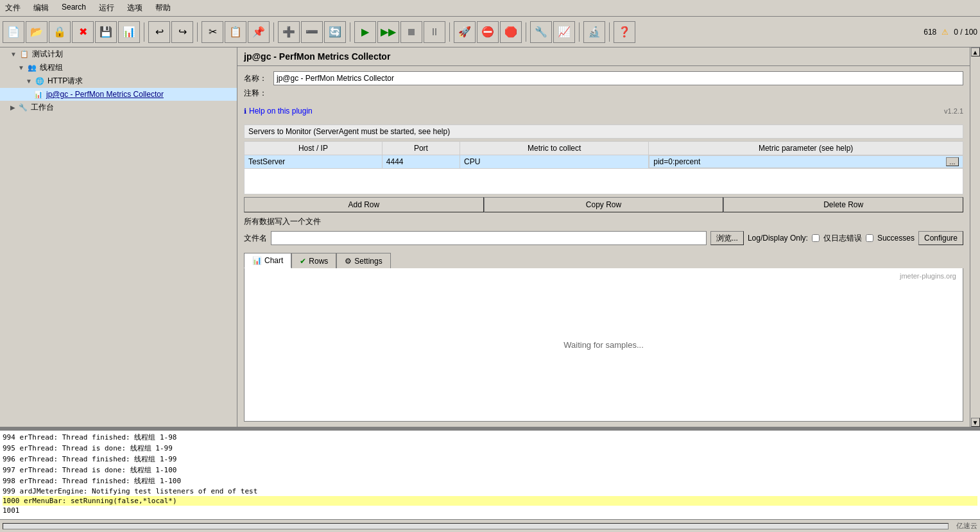 Image resolution: width=980 pixels, height=532 pixels. What do you see at coordinates (60, 32) in the screenshot?
I see `lock-button: 🔒` at bounding box center [60, 32].